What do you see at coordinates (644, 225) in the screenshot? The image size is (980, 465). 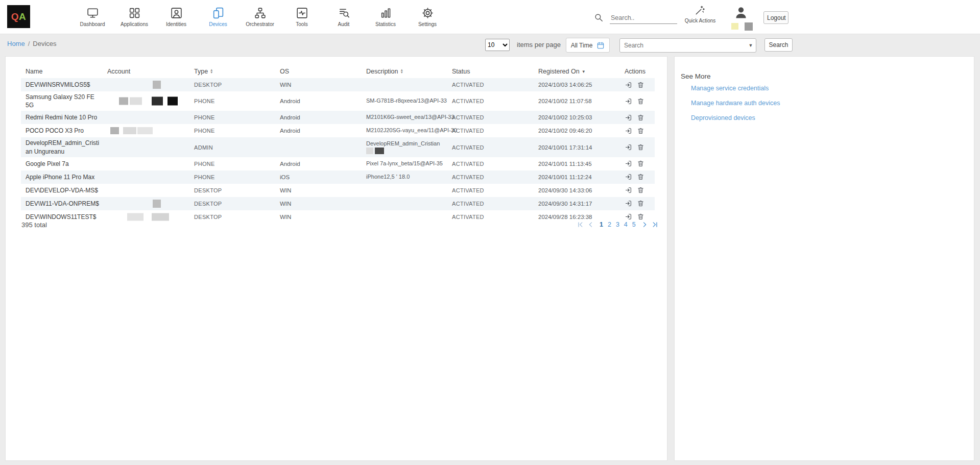 I see `next-page-icon` at bounding box center [644, 225].